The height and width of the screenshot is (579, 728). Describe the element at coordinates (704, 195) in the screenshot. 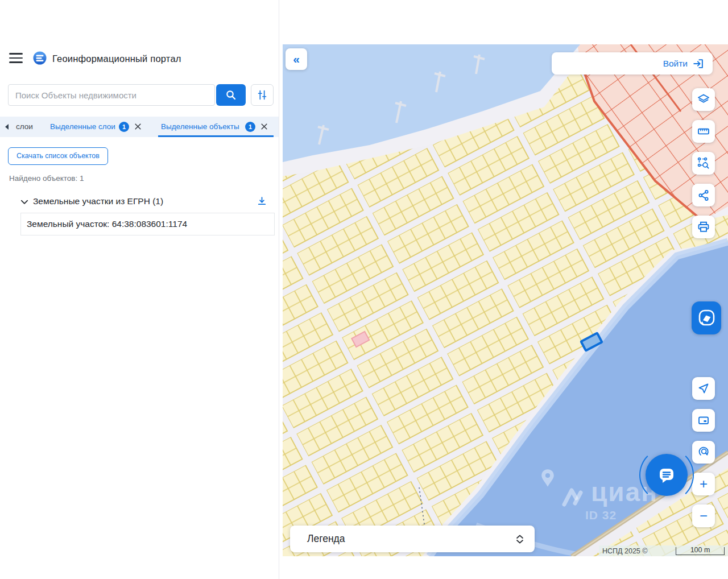

I see `share-button` at that location.